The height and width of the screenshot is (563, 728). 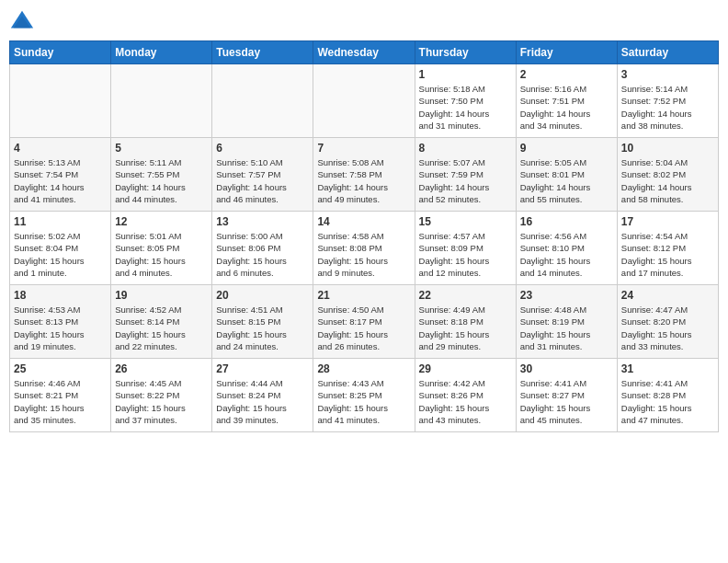 I want to click on cell-content: Sunrise: 4:50 AM Sunset: 8:17 PM Dayligh…, so click(x=364, y=327).